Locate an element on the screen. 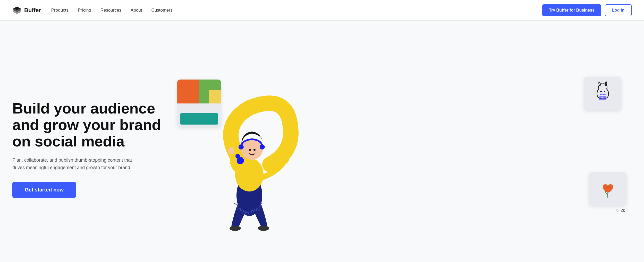 Image resolution: width=644 pixels, height=262 pixels. card-bottom-likes: ♡ 2k is located at coordinates (620, 211).